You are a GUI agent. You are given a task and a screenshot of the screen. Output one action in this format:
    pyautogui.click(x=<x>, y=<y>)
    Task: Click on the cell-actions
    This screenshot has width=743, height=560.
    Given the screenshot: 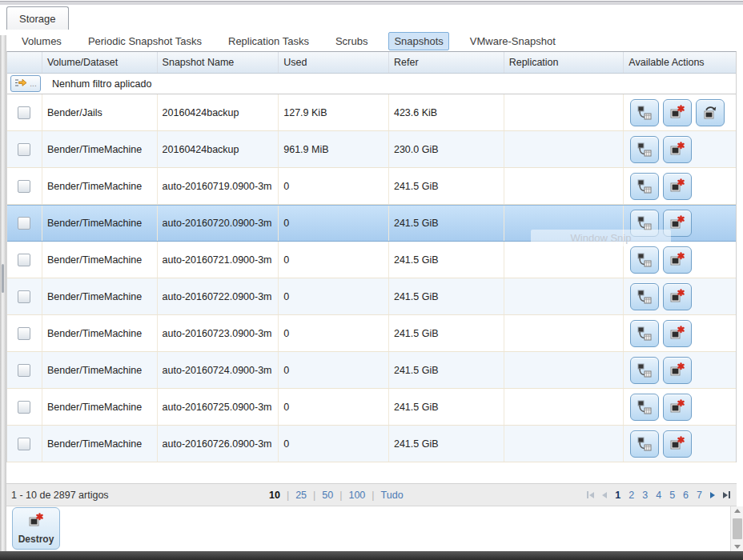 What is the action you would take?
    pyautogui.click(x=680, y=370)
    